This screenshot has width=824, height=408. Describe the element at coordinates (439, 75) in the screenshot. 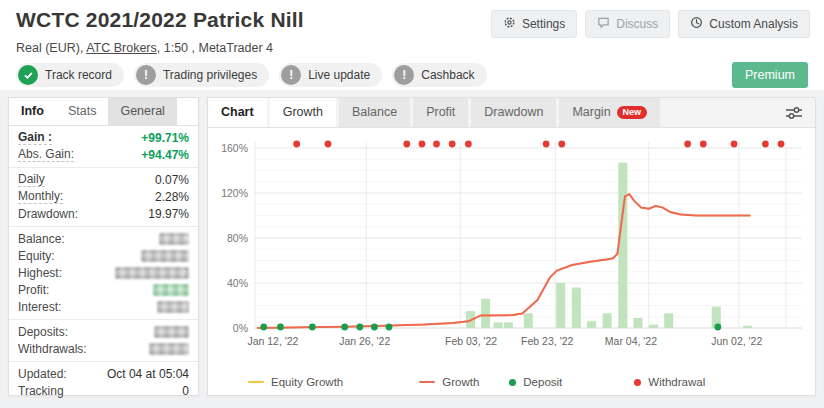

I see `badge-cashback: ! Cashback` at that location.